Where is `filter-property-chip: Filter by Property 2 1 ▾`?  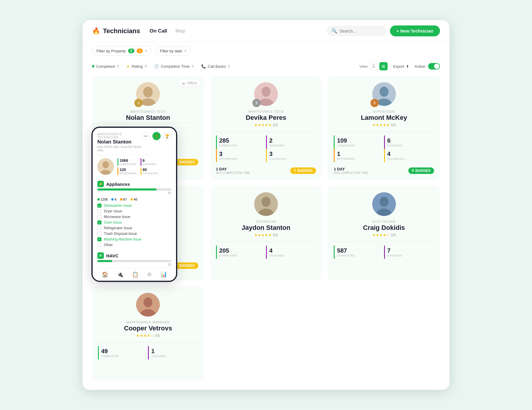 filter-property-chip: Filter by Property 2 1 ▾ is located at coordinates (122, 51).